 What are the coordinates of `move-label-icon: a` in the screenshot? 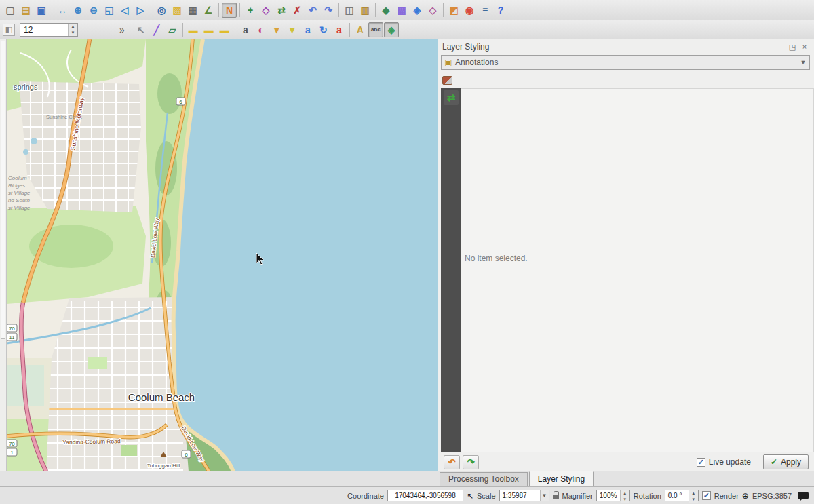 It's located at (308, 30).